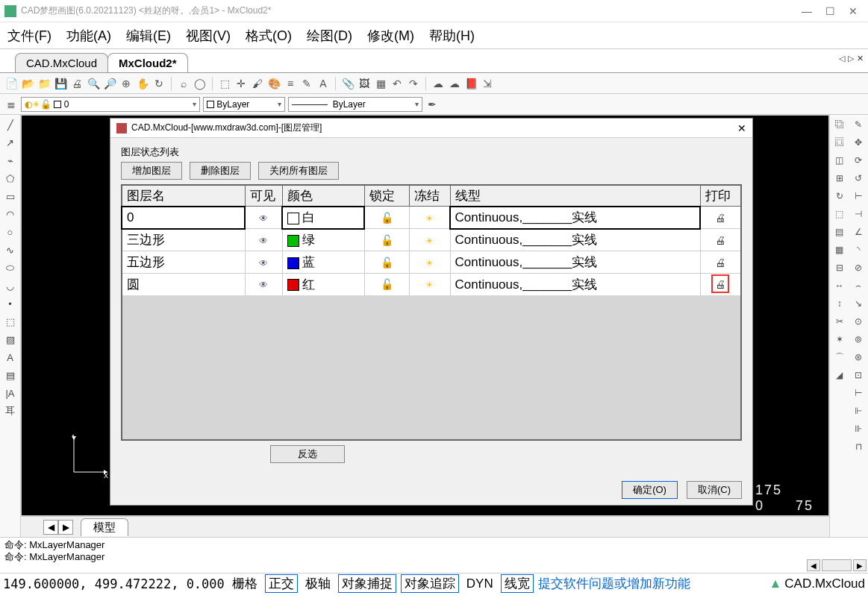 The height and width of the screenshot is (613, 868). Describe the element at coordinates (430, 583) in the screenshot. I see `otrack-toggle: 对象追踪` at that location.